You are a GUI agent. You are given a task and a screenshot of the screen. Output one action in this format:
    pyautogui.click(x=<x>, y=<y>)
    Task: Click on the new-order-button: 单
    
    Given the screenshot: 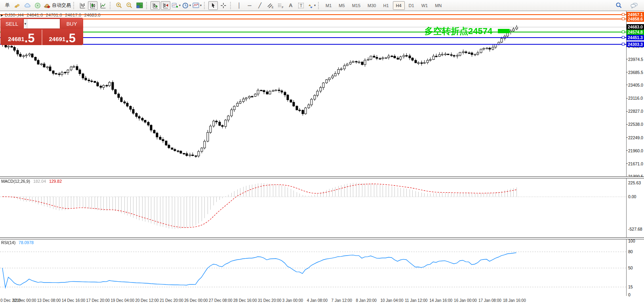 What is the action you would take?
    pyautogui.click(x=7, y=6)
    